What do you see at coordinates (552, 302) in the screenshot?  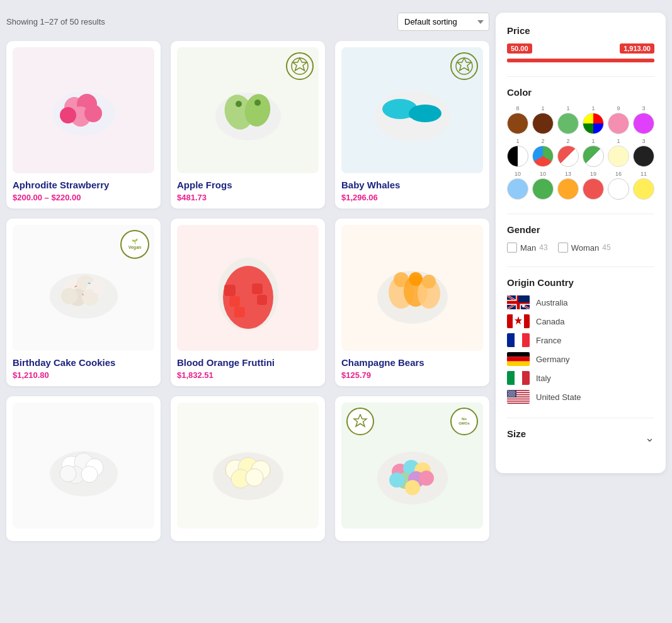 I see `country-name: Australia` at bounding box center [552, 302].